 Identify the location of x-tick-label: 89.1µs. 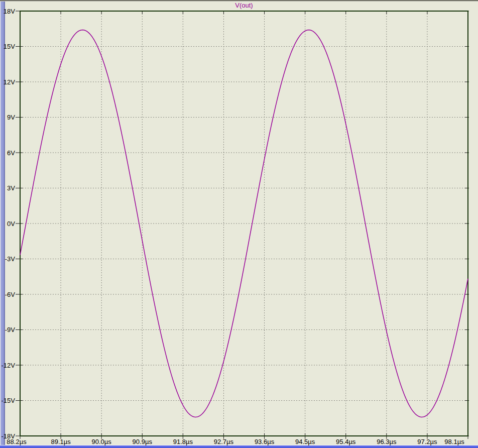
(61, 442).